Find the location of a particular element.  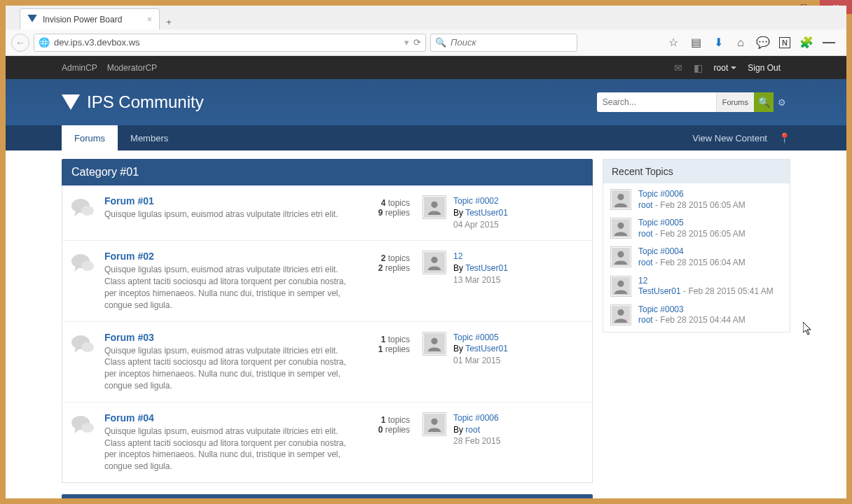

last-post-author: By root is located at coordinates (476, 430).